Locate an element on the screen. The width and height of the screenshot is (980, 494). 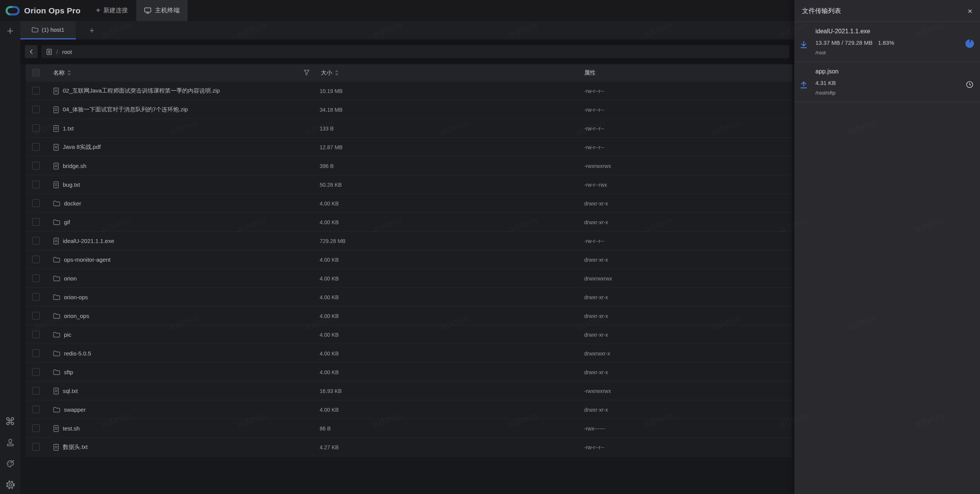
file-name: bridge.sh is located at coordinates (75, 166).